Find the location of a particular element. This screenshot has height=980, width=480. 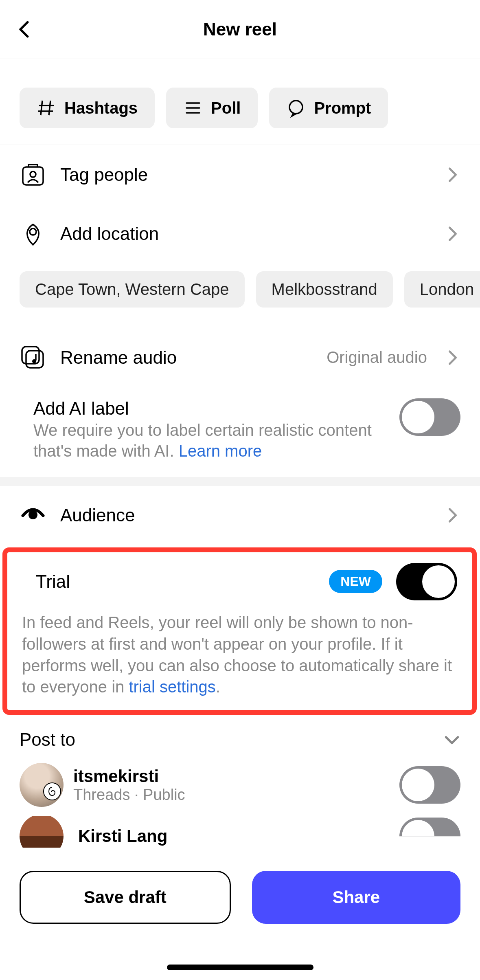

row-ai-label: Add AI label We require you to label cer… is located at coordinates (240, 432).